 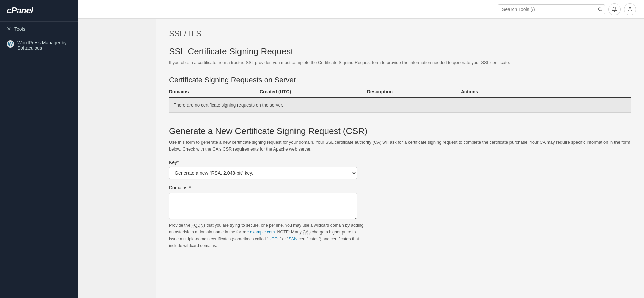 What do you see at coordinates (361, 9) in the screenshot?
I see `header` at bounding box center [361, 9].